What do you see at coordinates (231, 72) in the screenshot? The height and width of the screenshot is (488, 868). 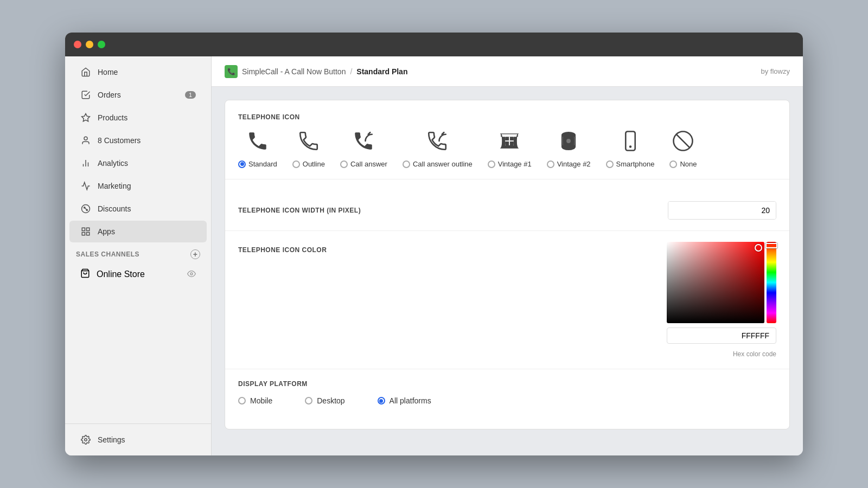 I see `app-icon: 📞` at bounding box center [231, 72].